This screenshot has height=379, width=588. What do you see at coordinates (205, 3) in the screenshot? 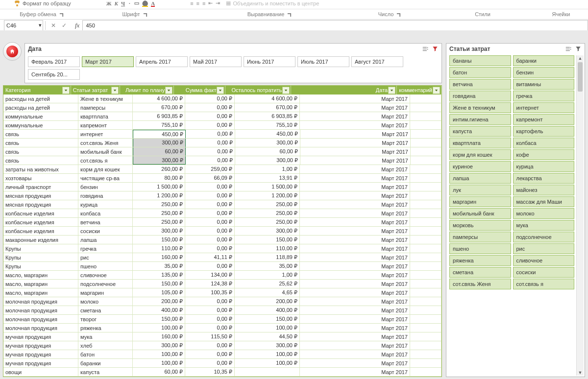
I see `align-tools: ≡ ≡ ≡ ⇤ ⇥` at bounding box center [205, 3].